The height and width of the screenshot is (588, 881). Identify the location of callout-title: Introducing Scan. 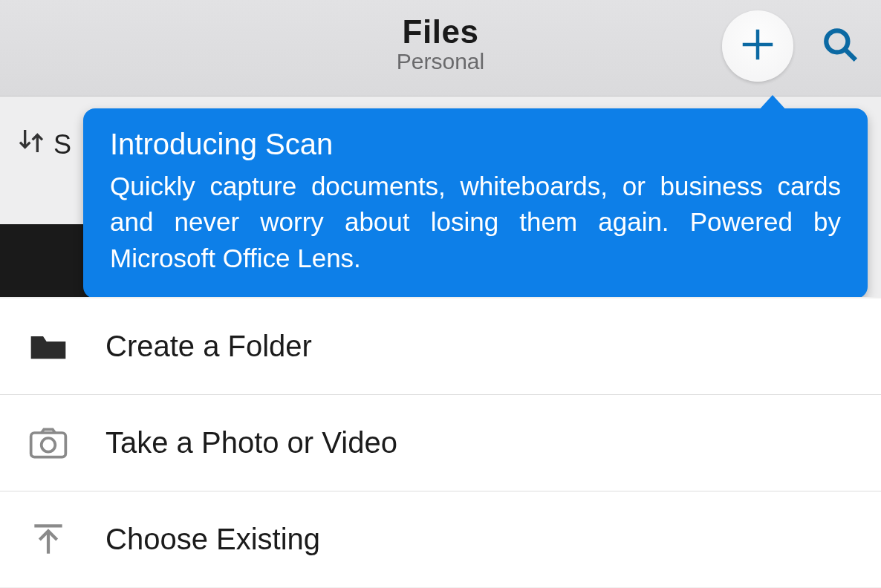
(475, 144).